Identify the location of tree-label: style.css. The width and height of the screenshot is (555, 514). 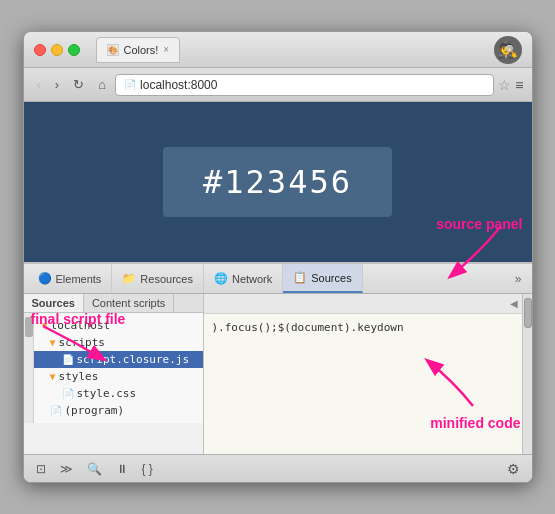
(107, 394).